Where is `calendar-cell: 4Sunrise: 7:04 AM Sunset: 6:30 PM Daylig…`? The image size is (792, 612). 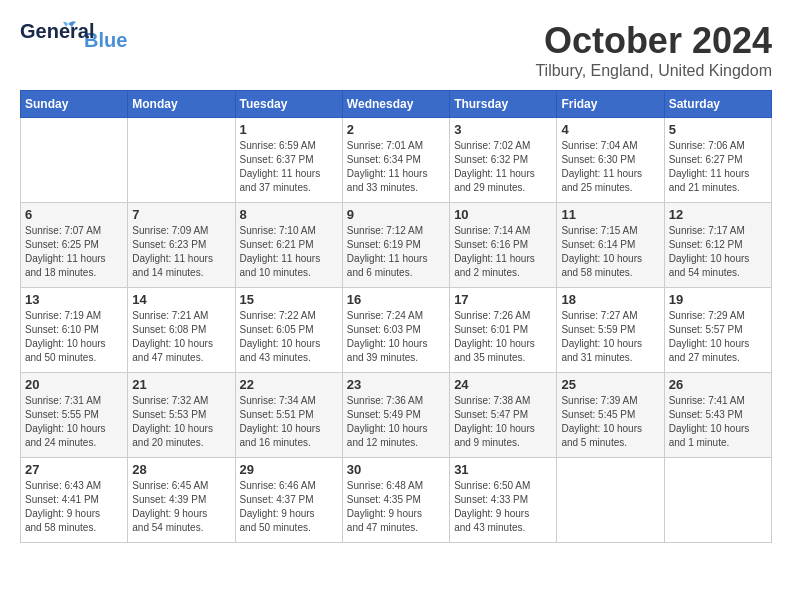 calendar-cell: 4Sunrise: 7:04 AM Sunset: 6:30 PM Daylig… is located at coordinates (610, 160).